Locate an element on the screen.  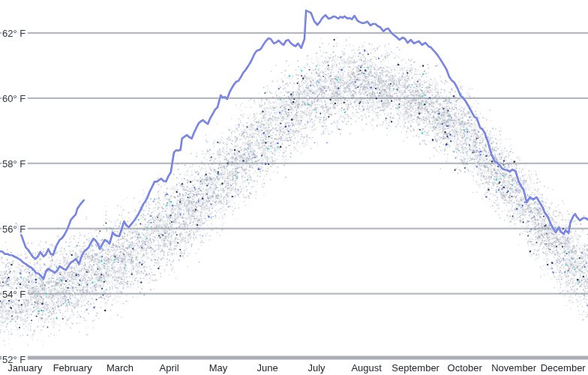
x-axis-month-label: January is located at coordinates (25, 368).